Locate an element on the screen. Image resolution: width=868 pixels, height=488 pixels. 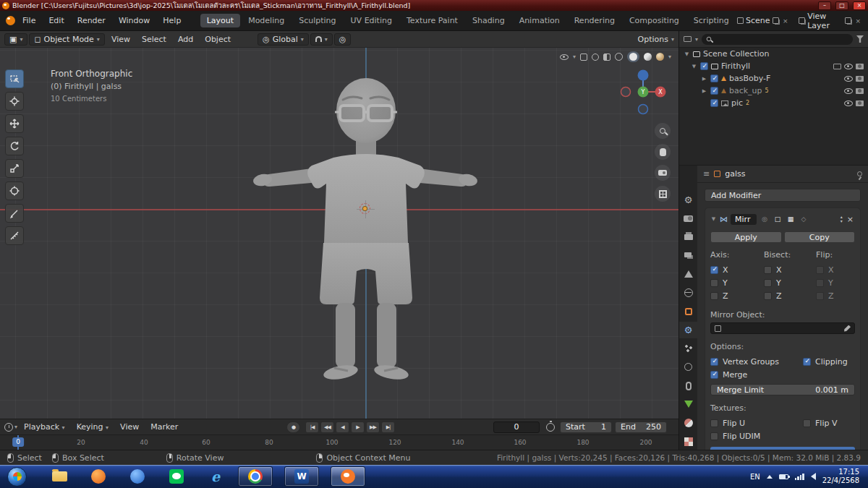
jump-to-start-button: |◀ is located at coordinates (312, 427).